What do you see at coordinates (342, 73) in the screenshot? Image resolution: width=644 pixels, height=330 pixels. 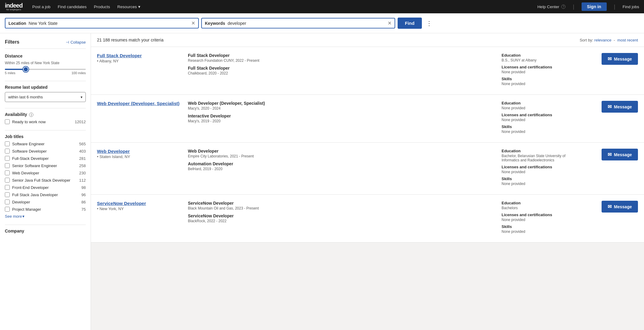 I see `exp-company: Chalkboard, 2020 - 2022` at bounding box center [342, 73].